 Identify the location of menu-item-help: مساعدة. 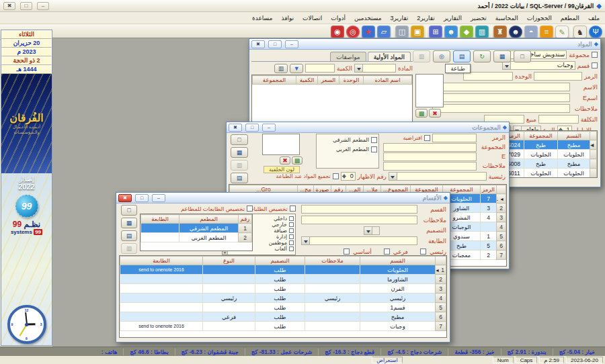
(262, 18).